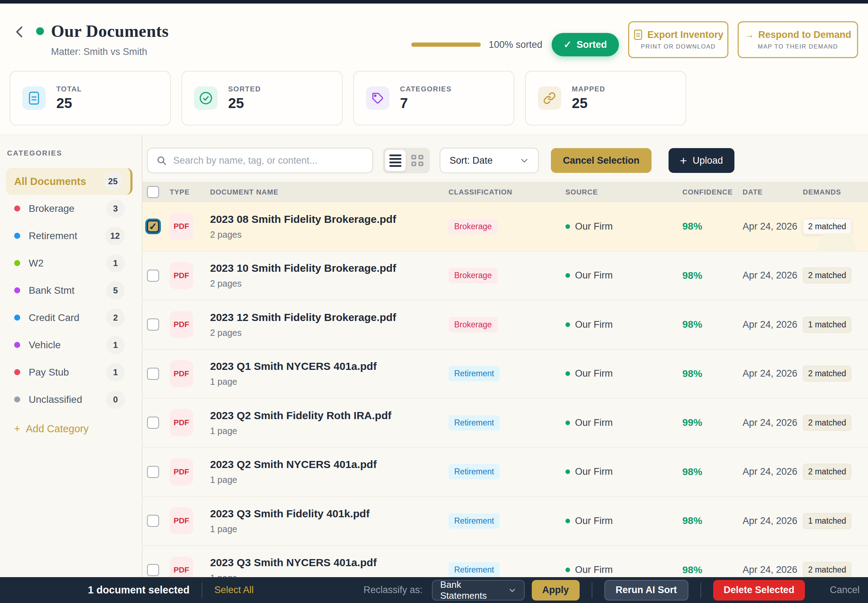 This screenshot has height=603, width=868. Describe the element at coordinates (329, 268) in the screenshot. I see `document-name: 2023 10 Smith Fidelity Brokerage.pdf` at that location.